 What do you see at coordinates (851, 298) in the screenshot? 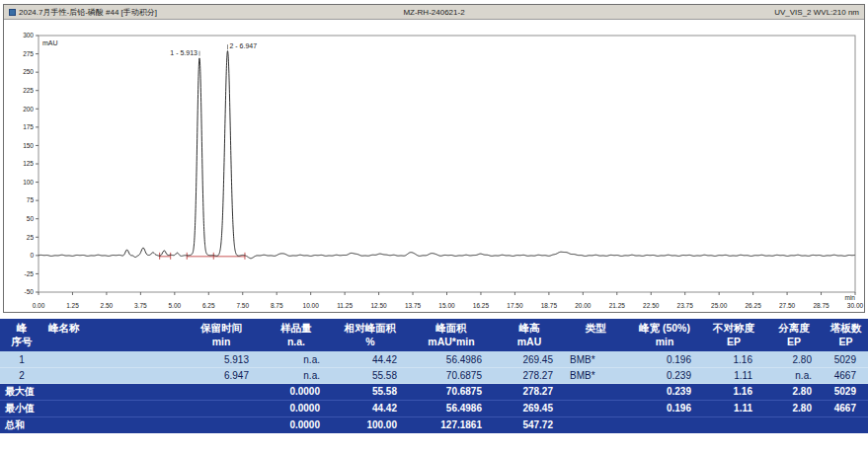
I see `x-axis-label: min` at bounding box center [851, 298].